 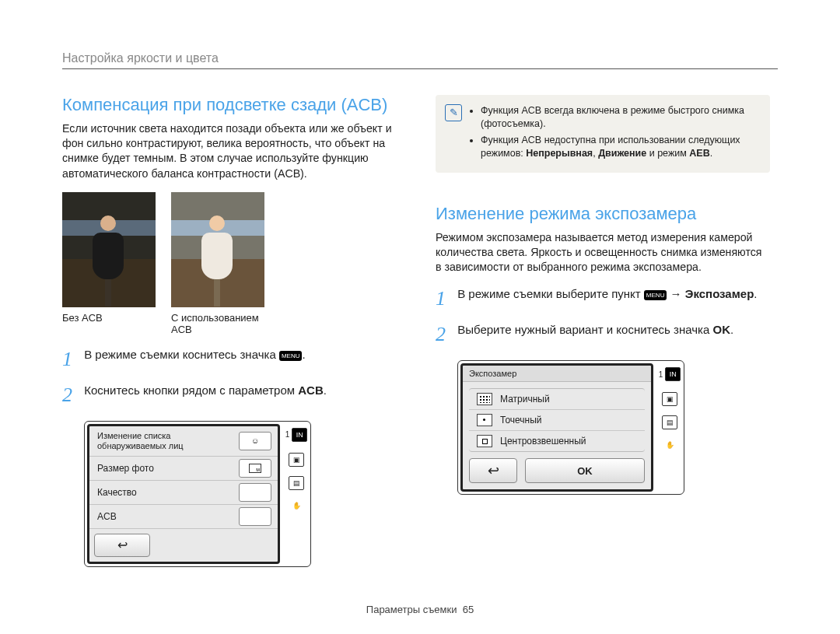 What do you see at coordinates (255, 468) in the screenshot?
I see `size-value-icon: м` at bounding box center [255, 468].